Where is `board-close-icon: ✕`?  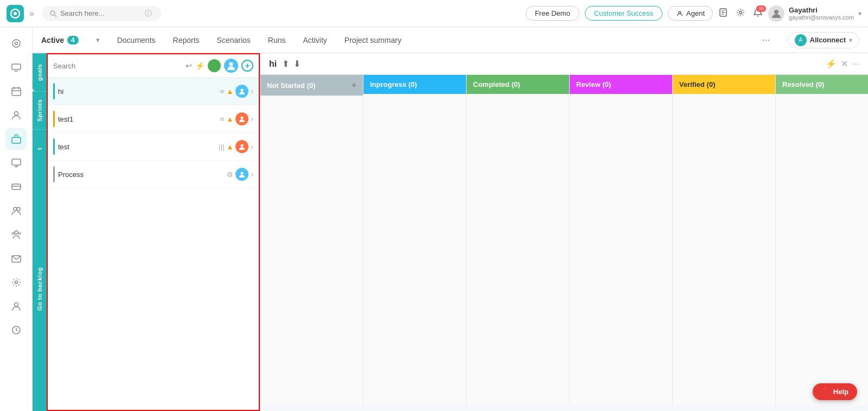 board-close-icon: ✕ is located at coordinates (844, 64).